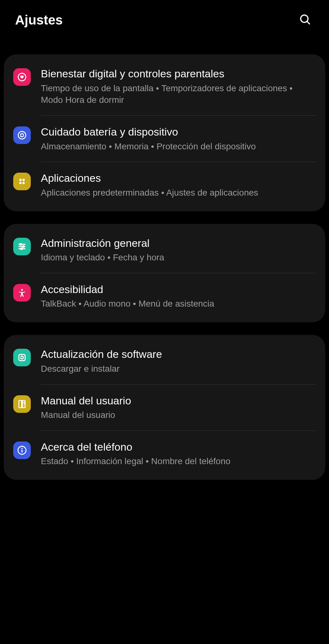 The width and height of the screenshot is (329, 644). What do you see at coordinates (178, 193) in the screenshot?
I see `settings-item-subtitle: Aplicaciones predeterminadas • Ajustes d…` at bounding box center [178, 193].